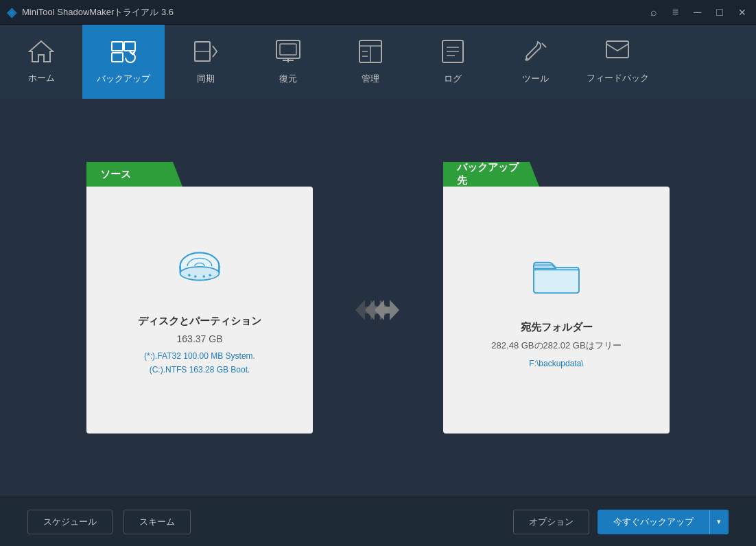  I want to click on source-card: ディスクとパーティション 163.37 GB (*:).FAT32 100.00…, so click(200, 310).